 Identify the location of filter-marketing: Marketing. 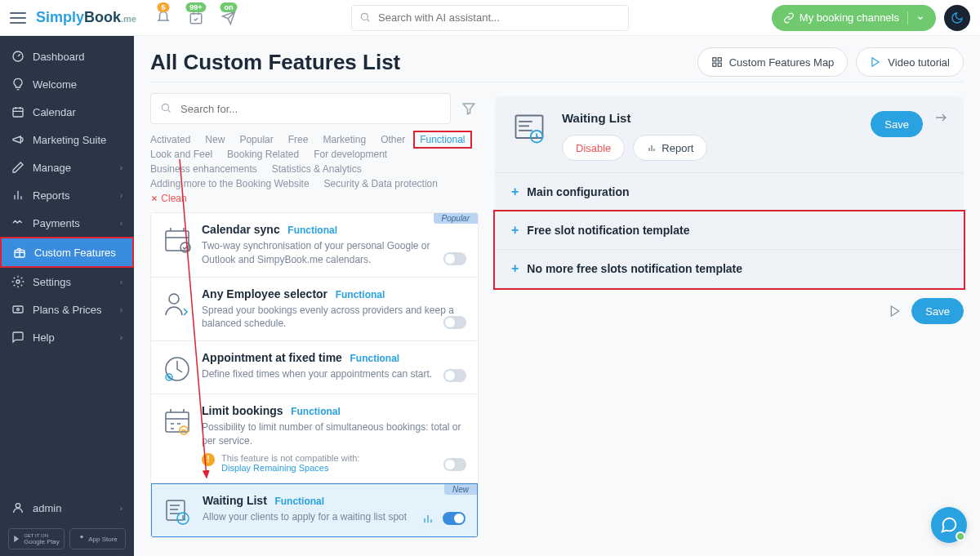
(345, 140).